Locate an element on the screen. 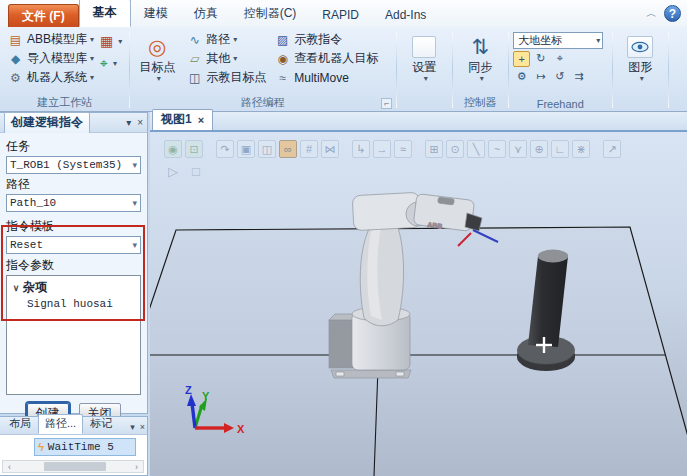 The image size is (687, 476). graphics-button: 图形 ▾ is located at coordinates (640, 56).